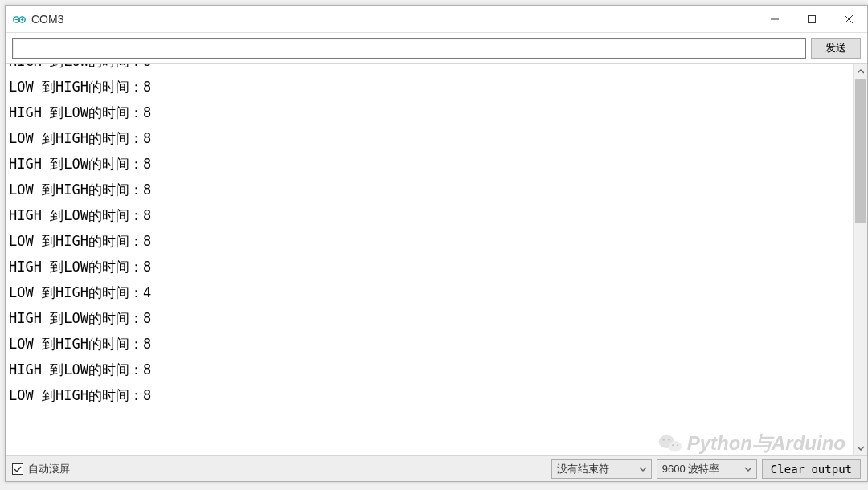 This screenshot has height=490, width=868. I want to click on scroll-track, so click(860, 260).